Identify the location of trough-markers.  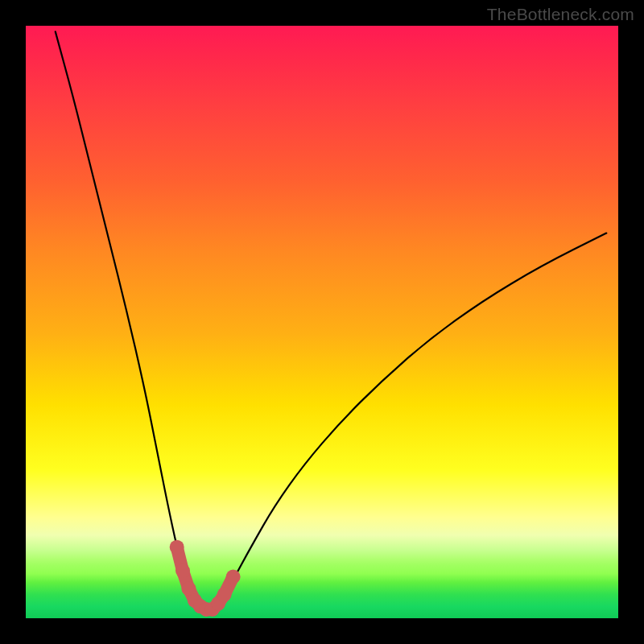
(205, 578).